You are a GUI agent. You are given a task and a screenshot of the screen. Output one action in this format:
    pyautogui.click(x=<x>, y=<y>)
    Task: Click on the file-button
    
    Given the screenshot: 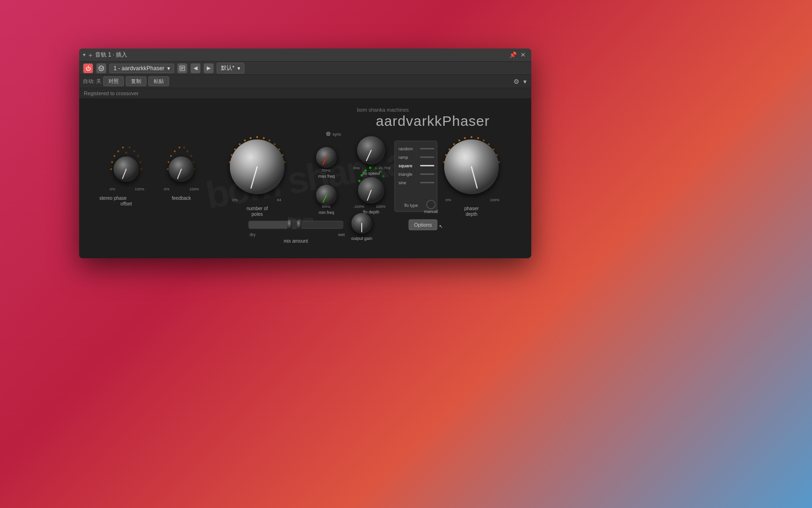 What is the action you would take?
    pyautogui.click(x=182, y=68)
    